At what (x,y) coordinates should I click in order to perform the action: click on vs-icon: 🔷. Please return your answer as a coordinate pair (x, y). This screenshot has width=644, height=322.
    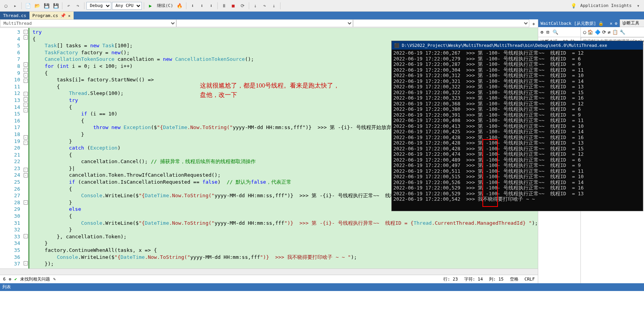
    Looking at the image, I should click on (598, 32).